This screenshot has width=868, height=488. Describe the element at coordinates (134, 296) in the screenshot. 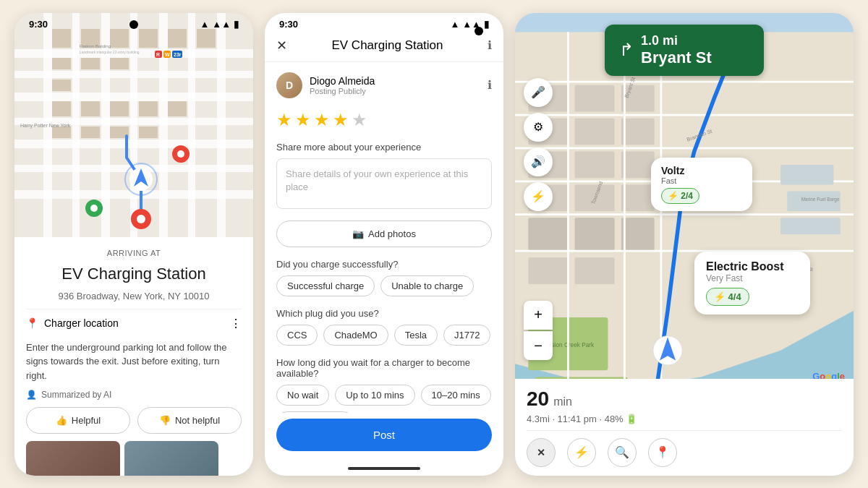

I see `station-address: 936 Broadway, New York, NY 10010` at that location.